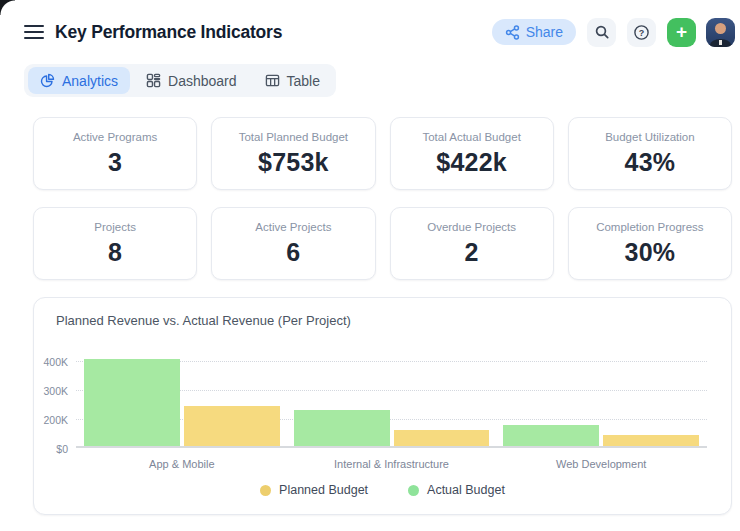 This screenshot has width=740, height=531. What do you see at coordinates (294, 137) in the screenshot?
I see `kpi-label: Total Planned Budget` at bounding box center [294, 137].